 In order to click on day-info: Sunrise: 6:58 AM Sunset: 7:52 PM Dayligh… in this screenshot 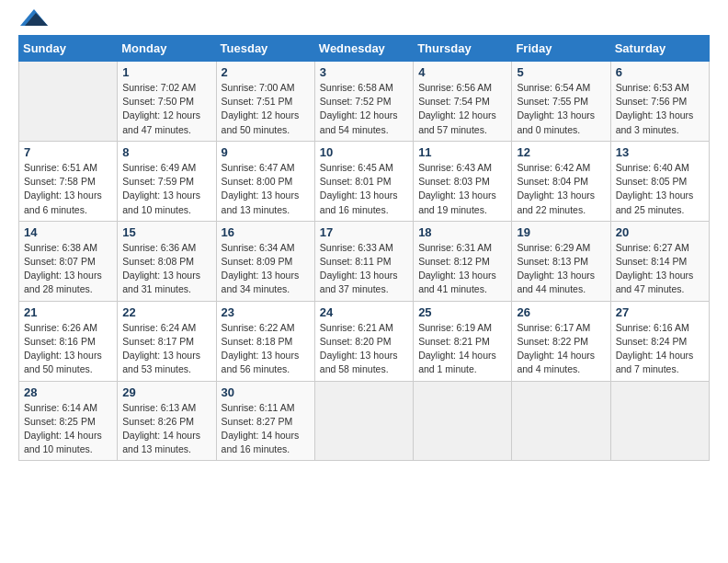, I will do `click(364, 109)`.